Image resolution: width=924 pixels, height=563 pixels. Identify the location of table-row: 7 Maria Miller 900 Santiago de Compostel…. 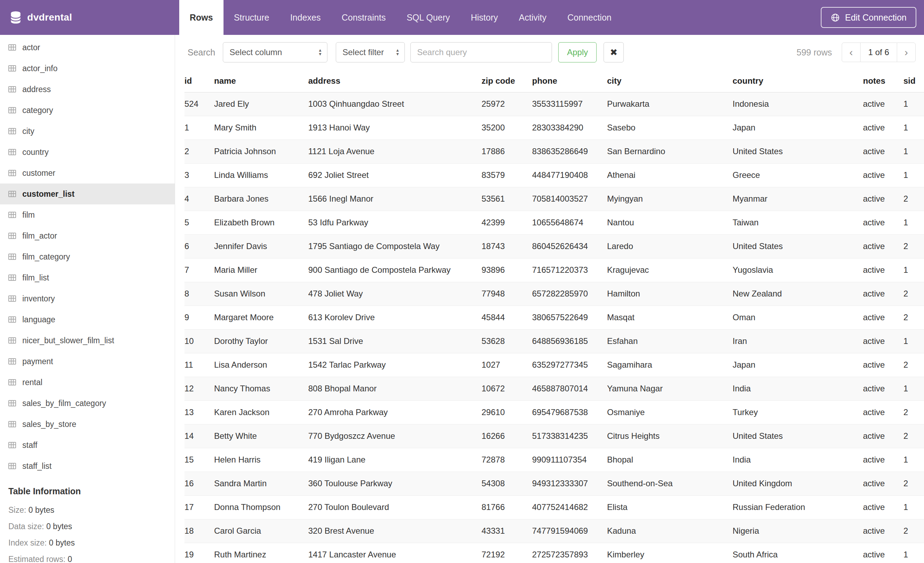
(554, 270).